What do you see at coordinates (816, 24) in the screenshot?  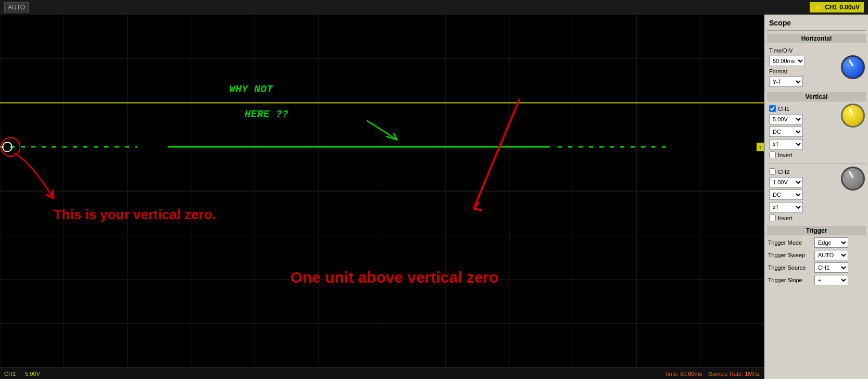 I see `panel-title: Scope` at bounding box center [816, 24].